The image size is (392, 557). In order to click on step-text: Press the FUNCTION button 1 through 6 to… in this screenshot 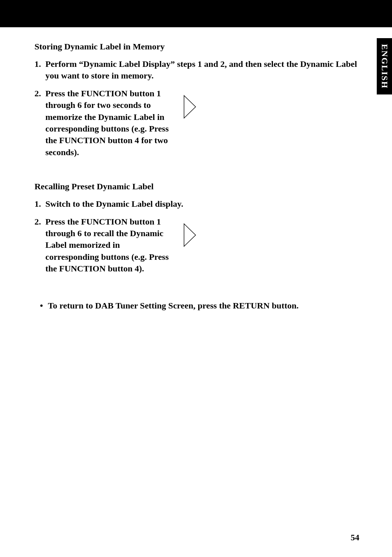, I will do `click(109, 245)`.